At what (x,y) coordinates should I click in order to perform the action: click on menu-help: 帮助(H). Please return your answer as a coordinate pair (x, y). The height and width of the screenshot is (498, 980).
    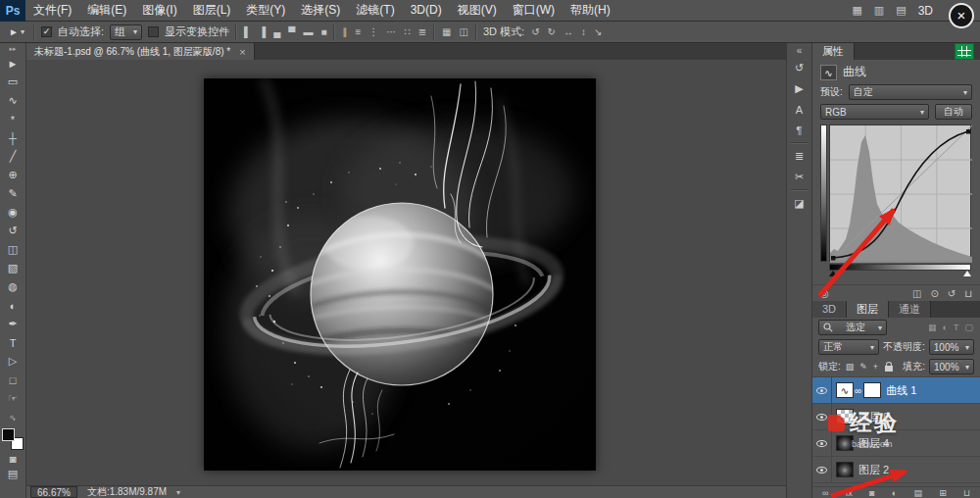
    Looking at the image, I should click on (590, 10).